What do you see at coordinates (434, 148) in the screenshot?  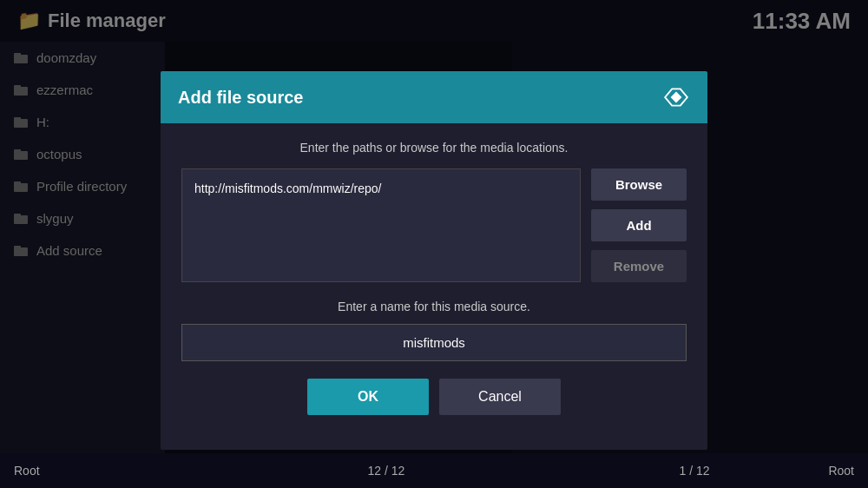 I see `dialog-path-description: Enter the paths or browse for the media …` at bounding box center [434, 148].